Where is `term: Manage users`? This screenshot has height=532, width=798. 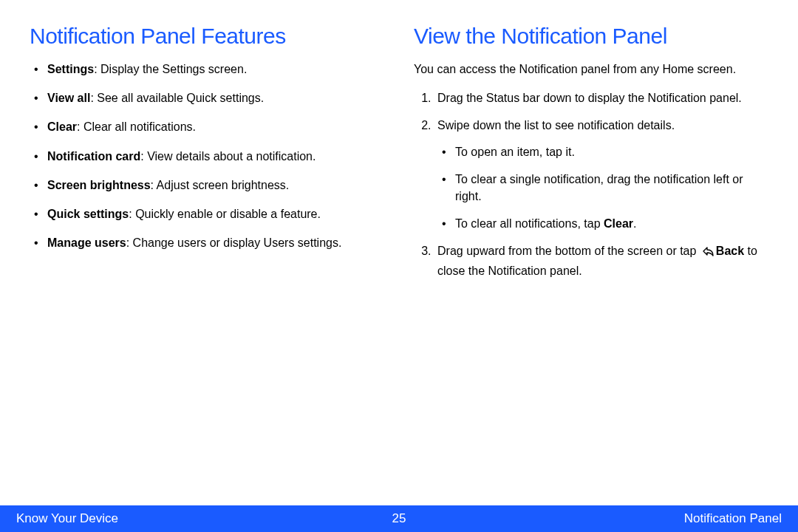 term: Manage users is located at coordinates (87, 242).